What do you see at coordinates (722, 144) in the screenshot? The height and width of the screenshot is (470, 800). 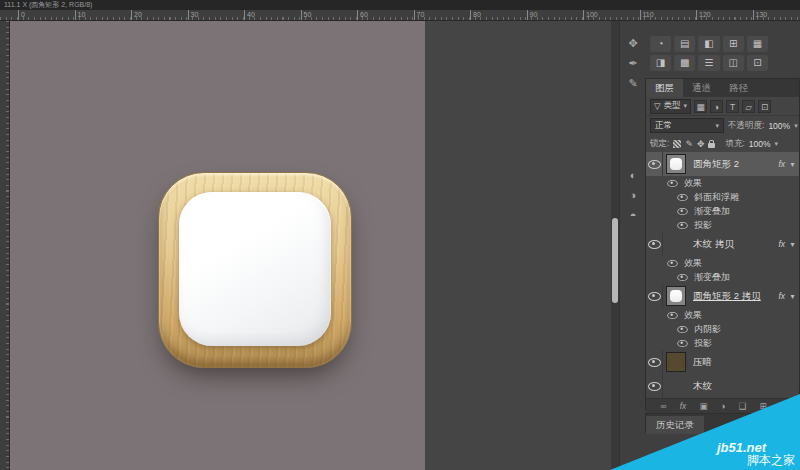 I see `lock-row: 锁定: ✎ ✥ 填充: 100% ▾` at bounding box center [722, 144].